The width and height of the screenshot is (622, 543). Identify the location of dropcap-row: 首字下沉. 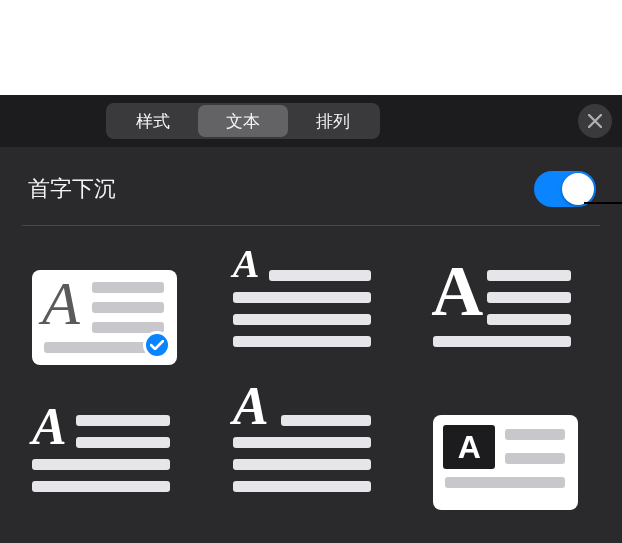
(311, 196).